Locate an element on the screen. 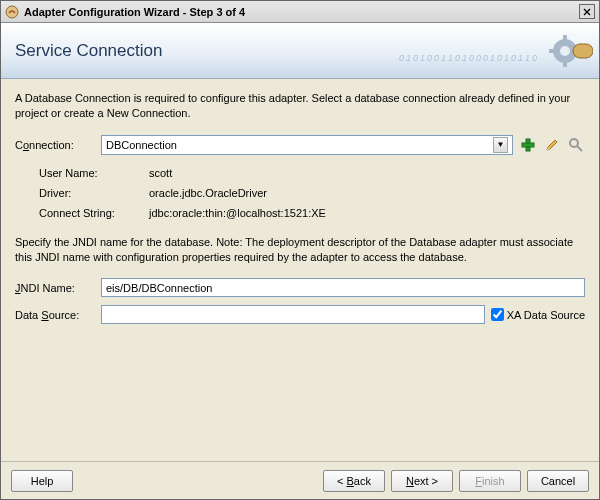  pencil-icon is located at coordinates (552, 145).